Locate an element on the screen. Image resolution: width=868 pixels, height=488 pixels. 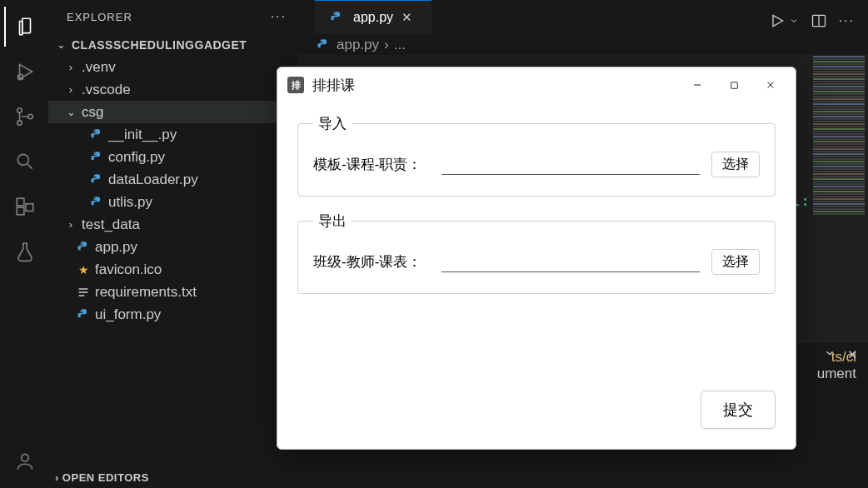
text-file-icon is located at coordinates (83, 292).